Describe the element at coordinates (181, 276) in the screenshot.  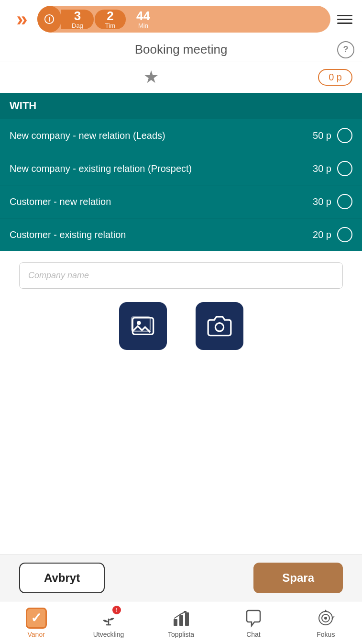
I see `company-name-input` at that location.